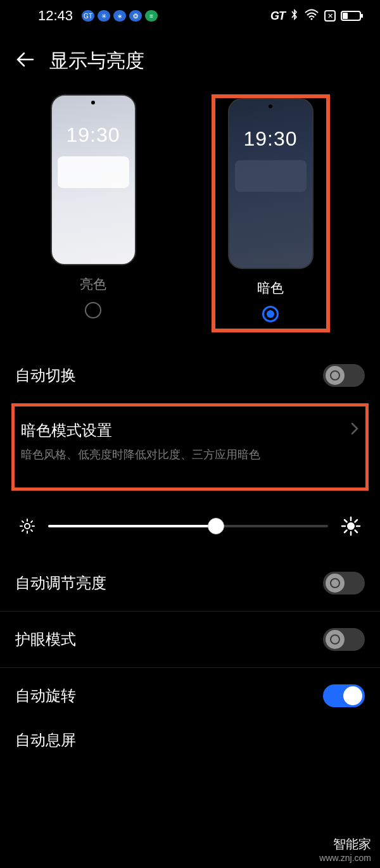 The height and width of the screenshot is (868, 380). What do you see at coordinates (351, 16) in the screenshot?
I see `battery-icon` at bounding box center [351, 16].